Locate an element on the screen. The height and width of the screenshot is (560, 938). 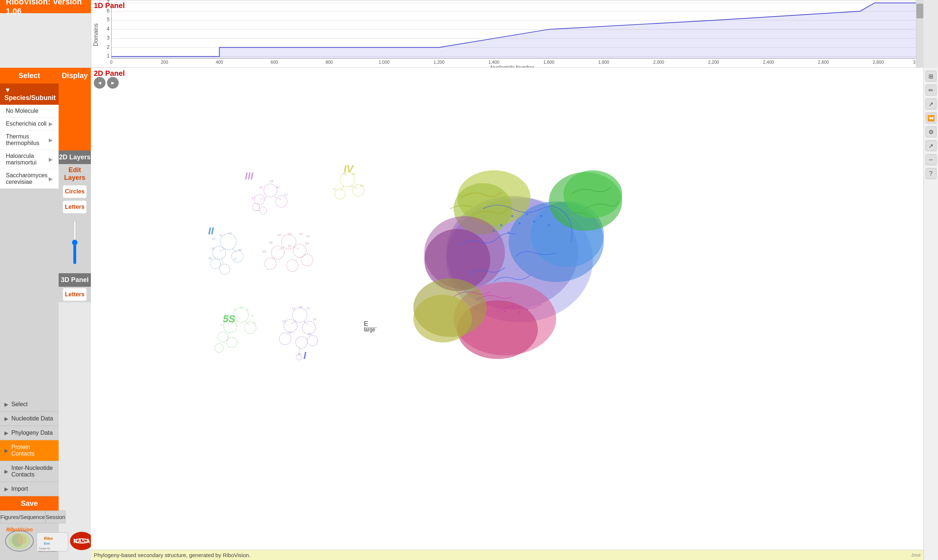
svg-text: 1,400 is located at coordinates (494, 62).